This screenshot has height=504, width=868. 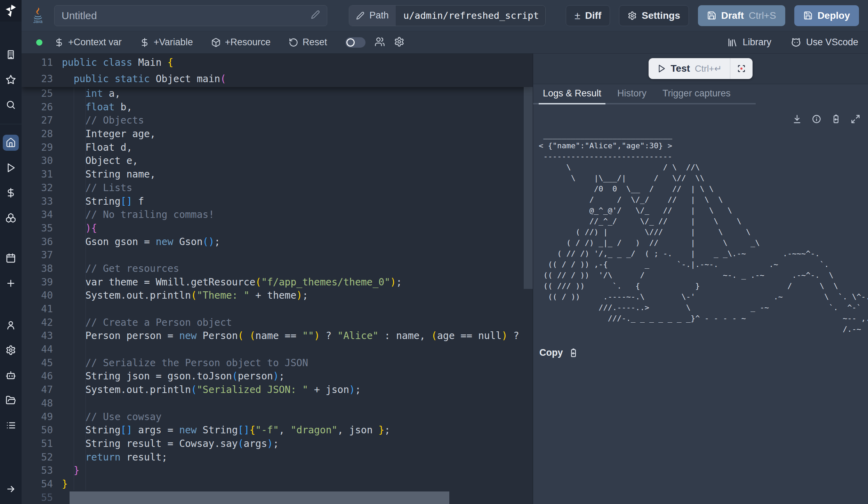 I want to click on code-line-11: 11public class Main {, so click(x=277, y=63).